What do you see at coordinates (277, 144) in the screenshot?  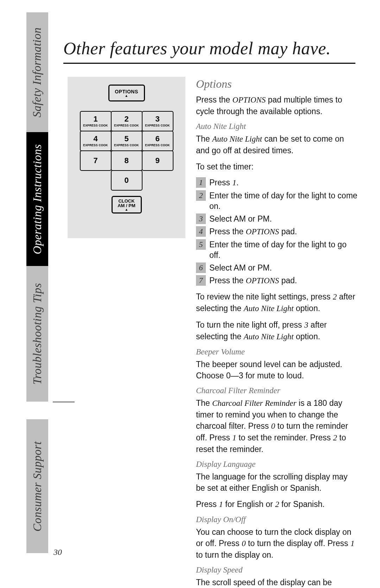 I see `auto-nite-desc: The Auto Nite Light can be set to come o…` at bounding box center [277, 144].